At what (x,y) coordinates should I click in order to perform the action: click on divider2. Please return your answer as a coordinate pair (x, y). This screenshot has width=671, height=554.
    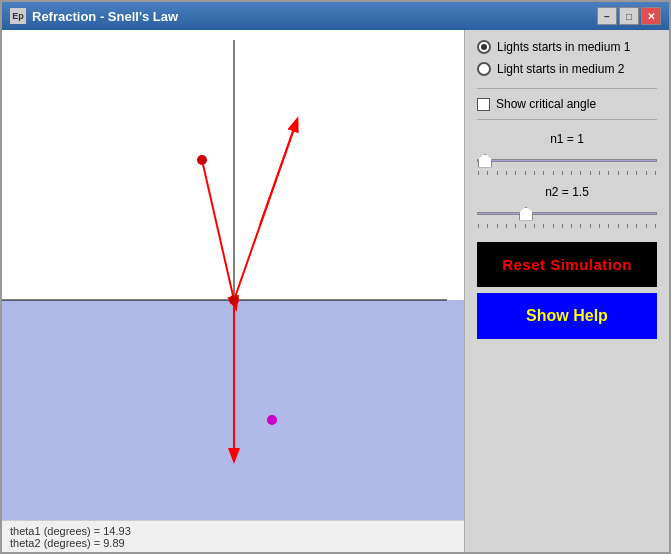
    Looking at the image, I should click on (567, 120).